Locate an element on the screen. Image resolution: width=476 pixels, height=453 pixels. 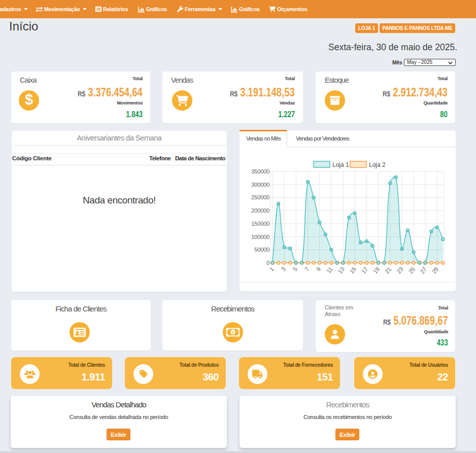
svg-text: Loja 1 is located at coordinates (341, 165).